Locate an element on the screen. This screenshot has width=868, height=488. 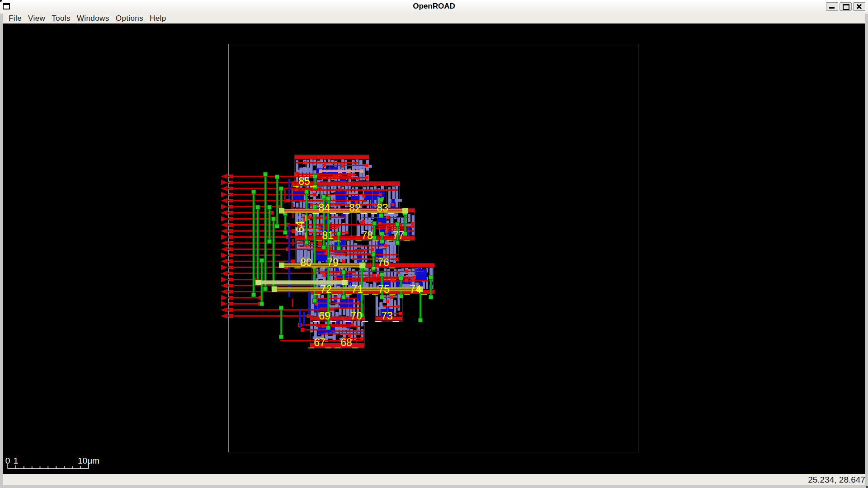
svg-text: _75_ is located at coordinates (383, 289).